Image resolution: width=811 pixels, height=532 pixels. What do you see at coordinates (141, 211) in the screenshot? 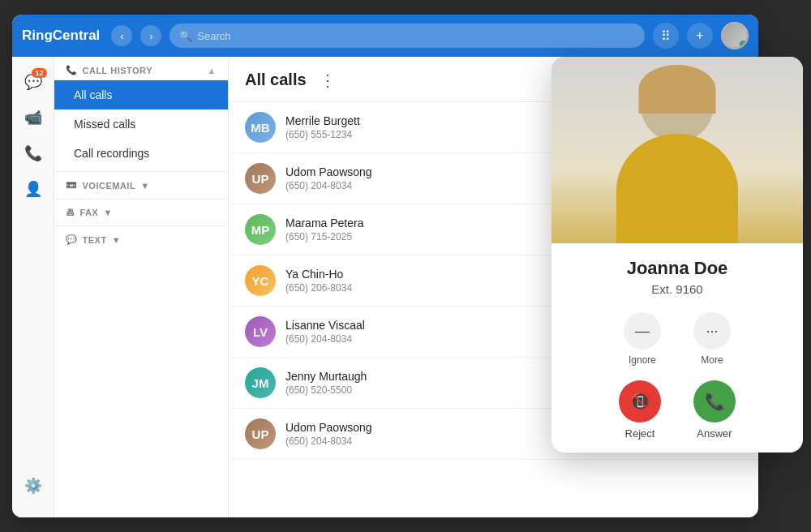
I see `fax-section-header: 🖷 FAX ▼` at bounding box center [141, 211].